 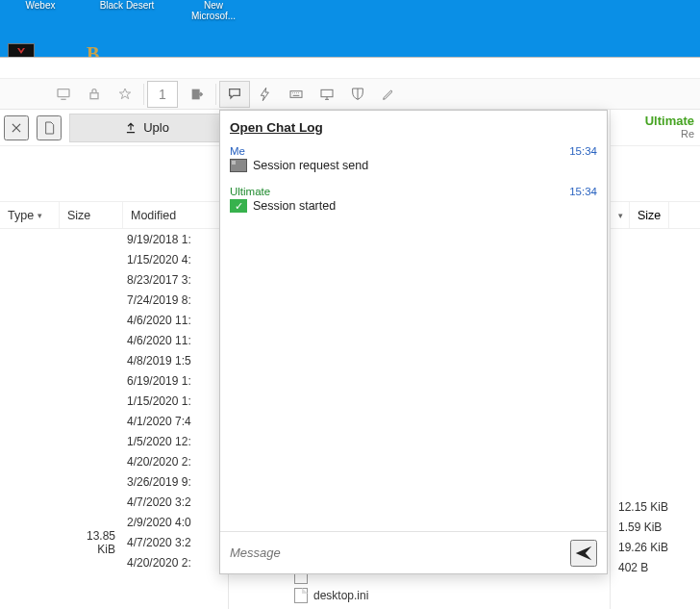 I want to click on table-row: 13.85 KiB4/7/2020 3:2, so click(x=113, y=543).